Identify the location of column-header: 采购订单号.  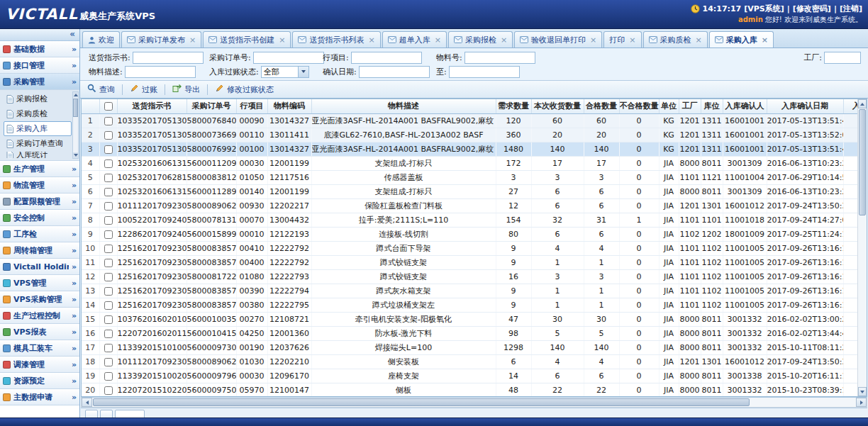
(211, 106).